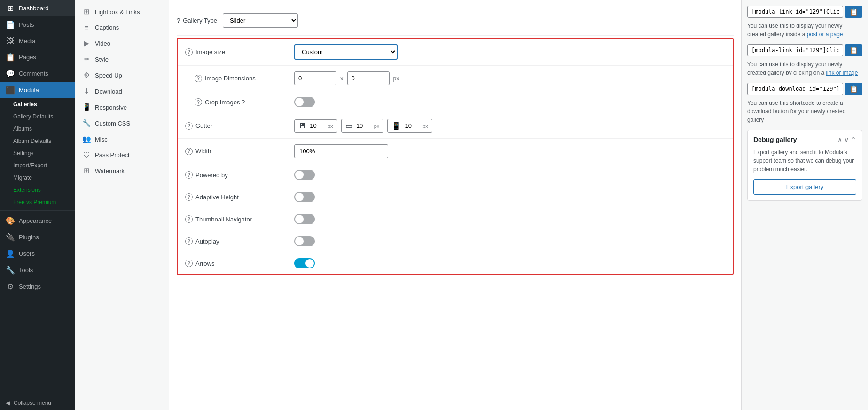 This screenshot has height=410, width=868. Describe the element at coordinates (38, 24) in the screenshot. I see `sidebar-item-posts: 📄 Posts` at that location.